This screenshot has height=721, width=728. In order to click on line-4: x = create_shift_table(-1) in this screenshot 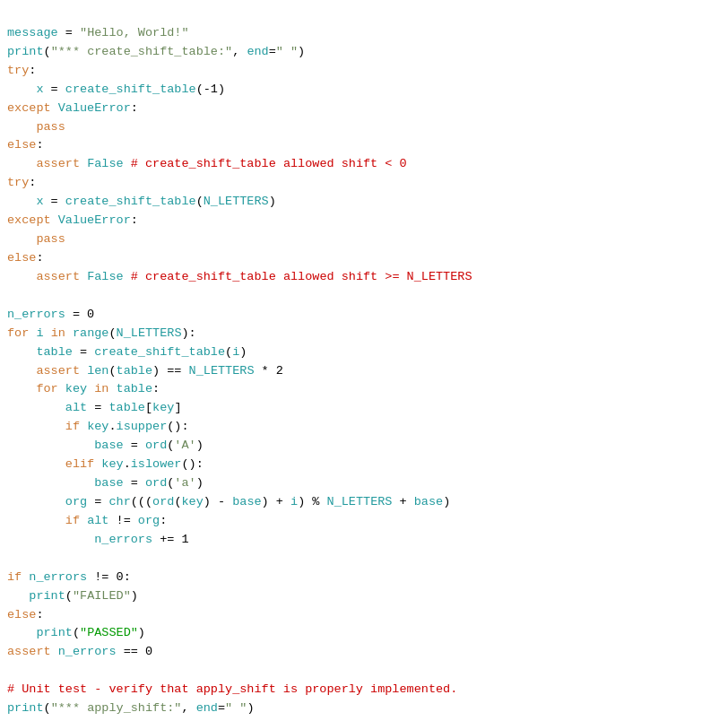, I will do `click(117, 90)`.